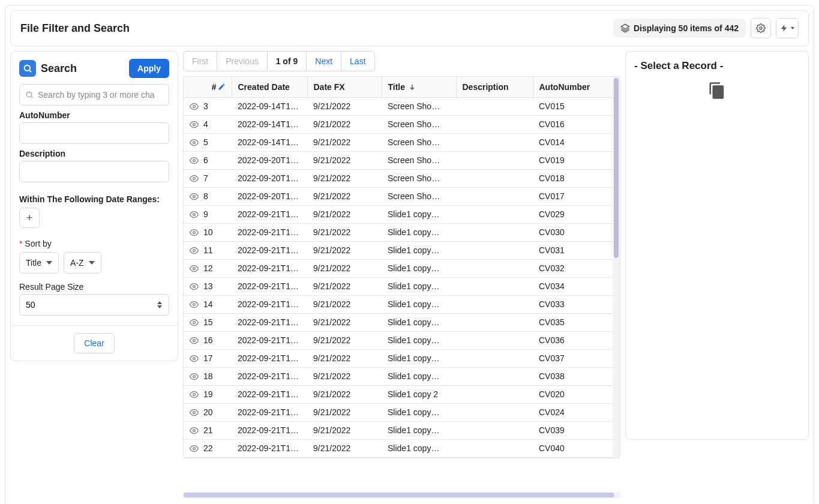 The width and height of the screenshot is (819, 504). I want to click on table-row: 172022-09-21T15…9/21/2022Slide1 copy…CV0…, so click(398, 358).